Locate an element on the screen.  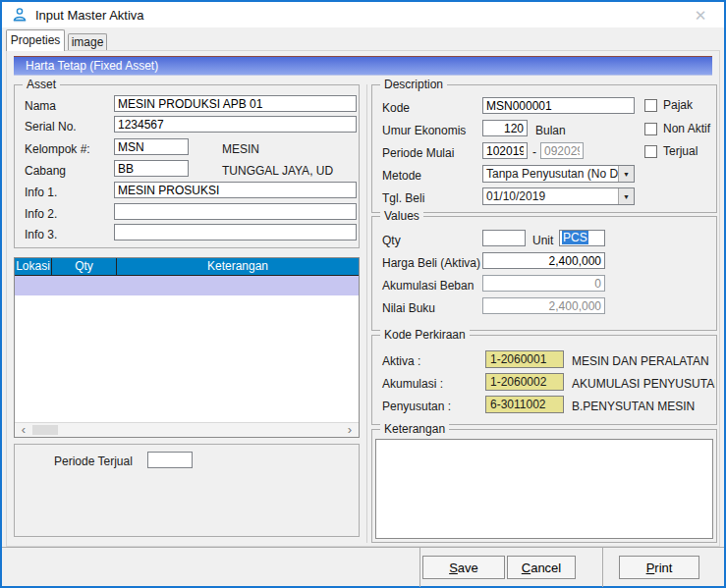
close-icon: ✕ is located at coordinates (700, 16).